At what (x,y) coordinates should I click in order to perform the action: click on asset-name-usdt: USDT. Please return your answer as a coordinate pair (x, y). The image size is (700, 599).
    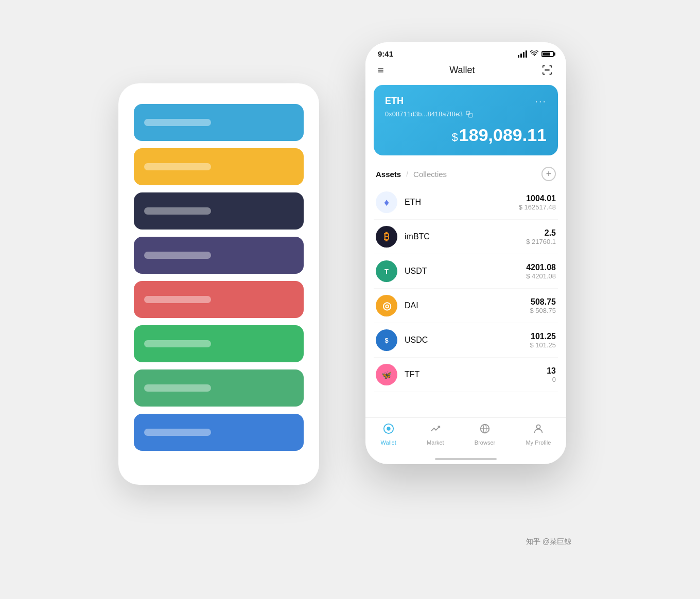
    Looking at the image, I should click on (465, 271).